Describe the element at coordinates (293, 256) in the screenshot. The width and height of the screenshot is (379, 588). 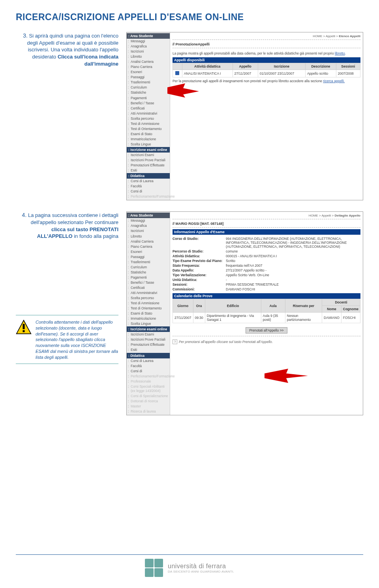
I see `detail-value: 000015 - ANALISI MATEMATICA I` at that location.